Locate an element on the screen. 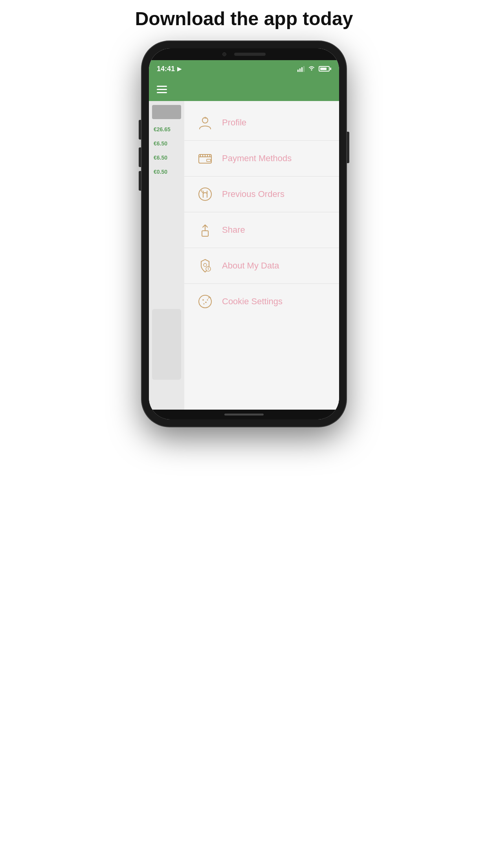  wifi-icon is located at coordinates (312, 69).